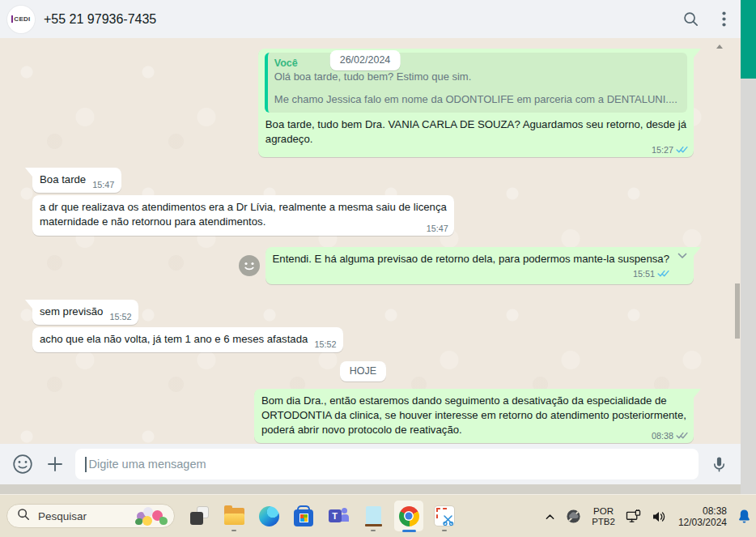 This screenshot has width=756, height=537. What do you see at coordinates (437, 228) in the screenshot?
I see `message-meta: 15:47` at bounding box center [437, 228].